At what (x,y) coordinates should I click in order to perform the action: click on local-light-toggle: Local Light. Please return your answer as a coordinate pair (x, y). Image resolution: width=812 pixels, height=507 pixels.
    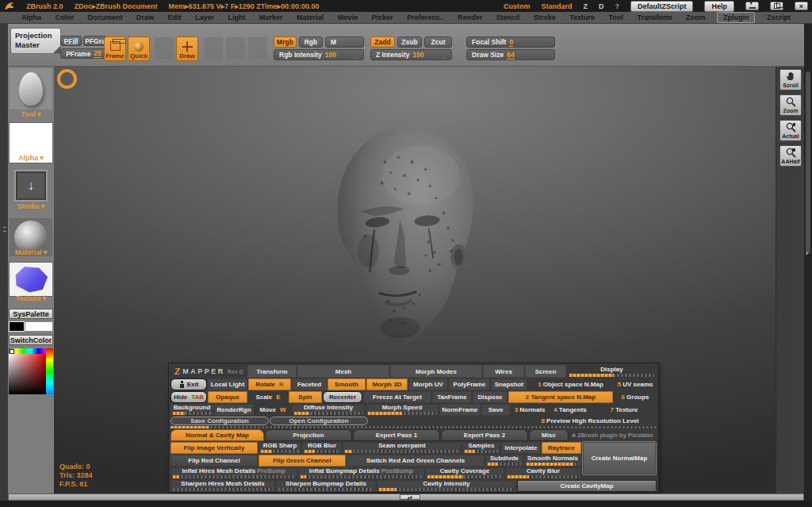
    Looking at the image, I should click on (228, 384).